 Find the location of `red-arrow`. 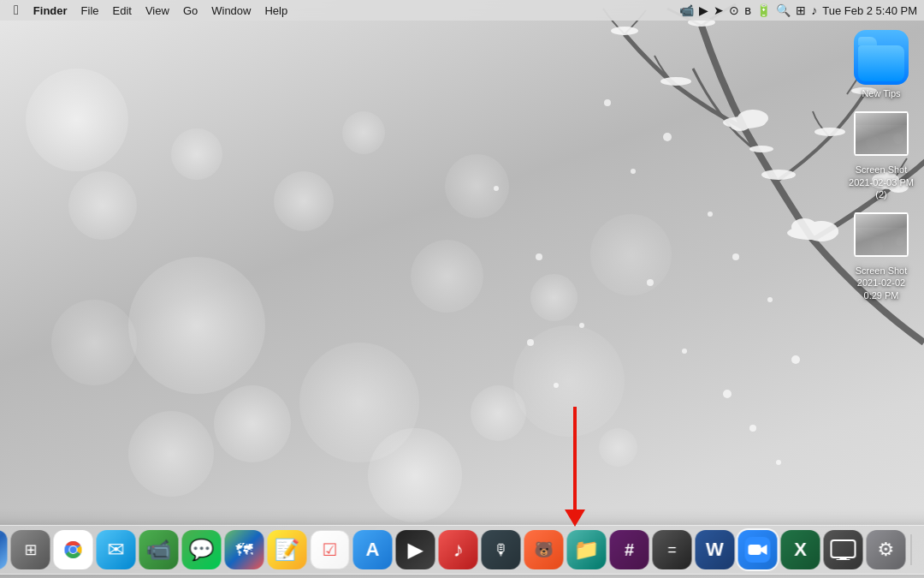

red-arrow is located at coordinates (575, 467).